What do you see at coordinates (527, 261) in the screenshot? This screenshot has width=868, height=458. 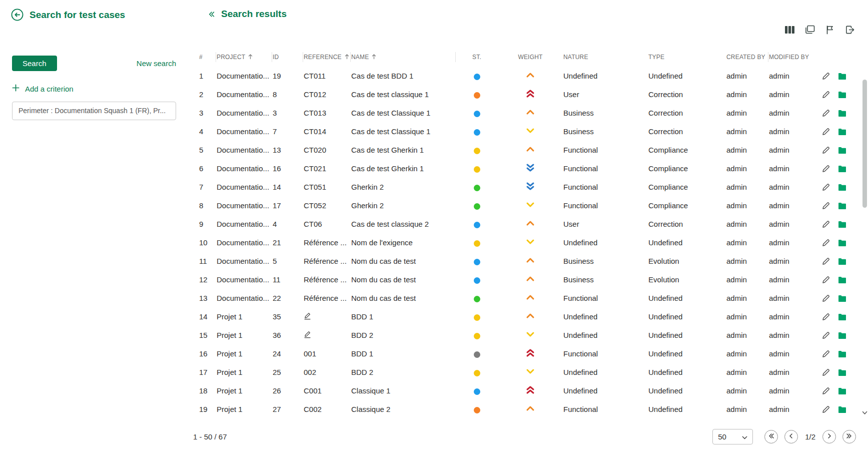 I see `result-row: 11Documentatio...5Référence ...Nom du ca…` at bounding box center [527, 261].